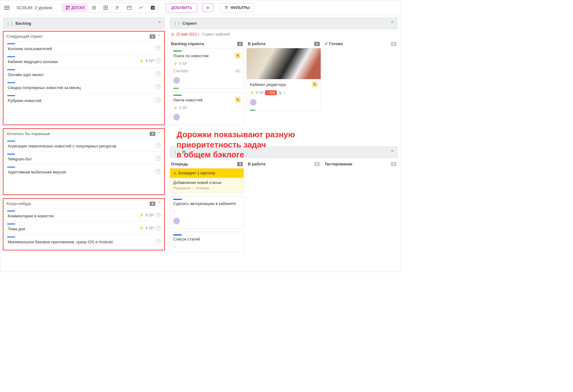 The height and width of the screenshot is (392, 573). Describe the element at coordinates (191, 56) in the screenshot. I see `card-title: Поиск по новостям` at that location.